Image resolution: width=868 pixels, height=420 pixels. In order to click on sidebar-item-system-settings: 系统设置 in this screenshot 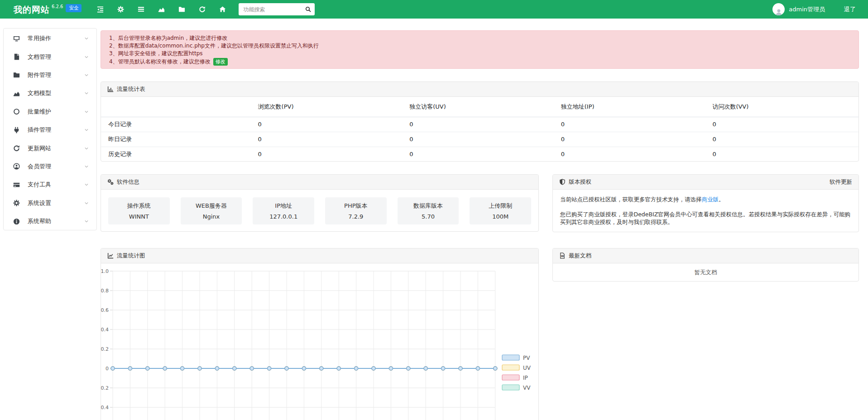, I will do `click(50, 203)`.